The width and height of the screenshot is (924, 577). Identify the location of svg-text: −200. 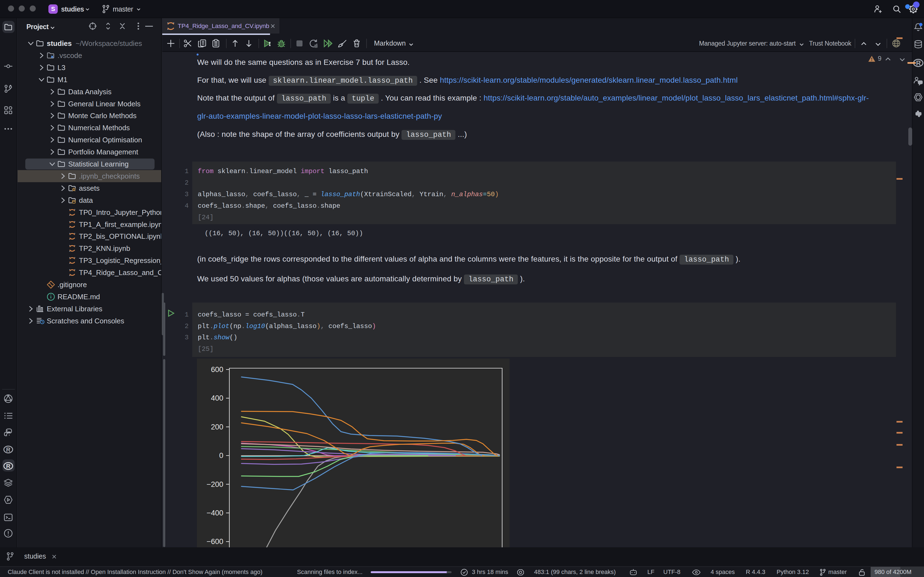
(215, 485).